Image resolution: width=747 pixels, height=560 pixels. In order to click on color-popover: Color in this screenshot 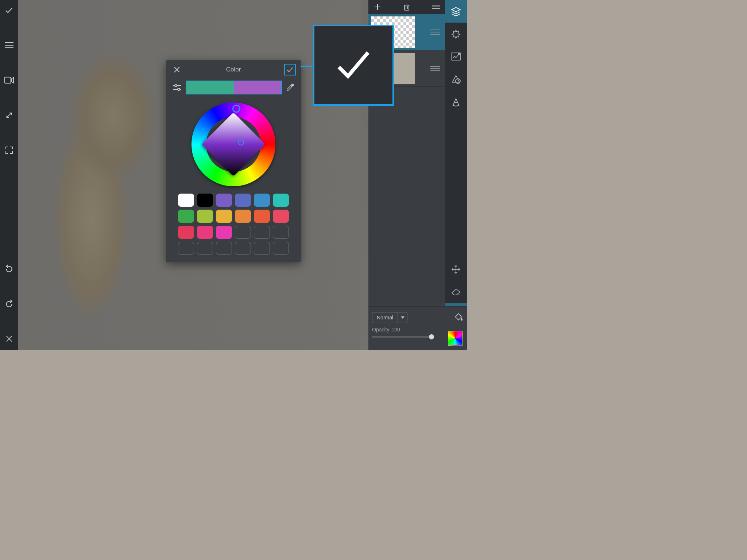, I will do `click(233, 161)`.